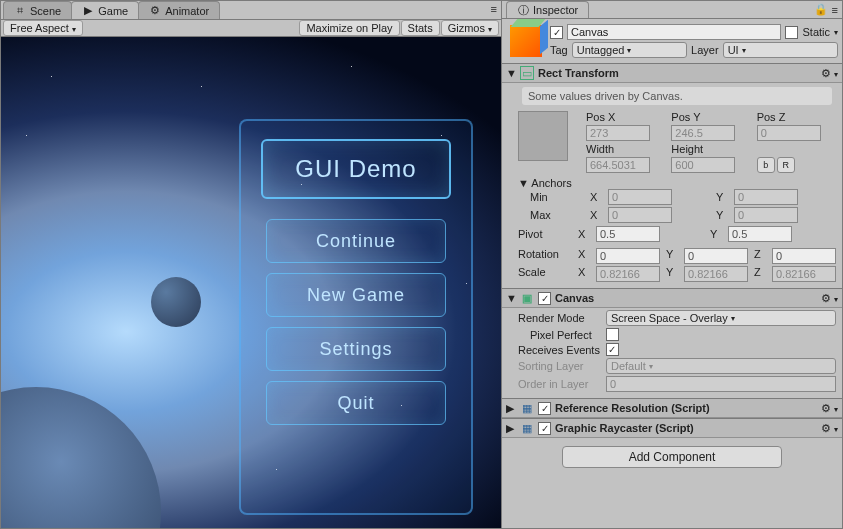 The image size is (843, 529). What do you see at coordinates (356, 241) in the screenshot?
I see `continue-button: Continue` at bounding box center [356, 241].